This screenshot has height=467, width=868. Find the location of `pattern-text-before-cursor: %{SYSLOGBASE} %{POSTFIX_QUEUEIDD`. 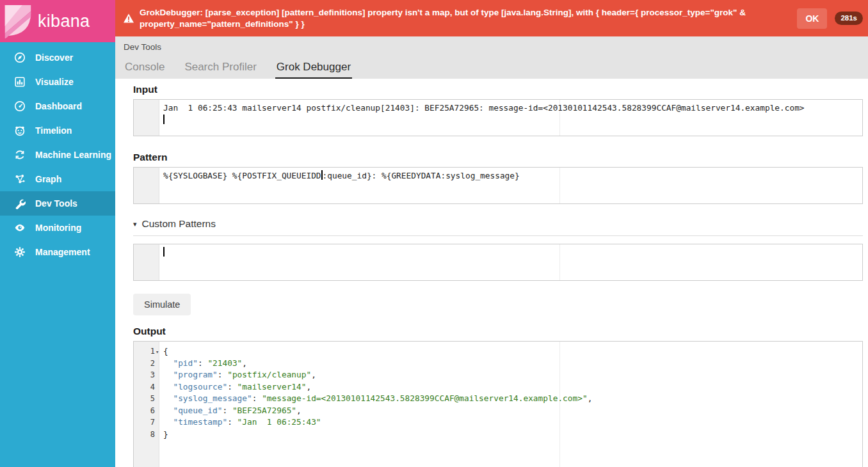

pattern-text-before-cursor: %{SYSLOGBASE} %{POSTFIX_QUEUEIDD is located at coordinates (242, 175).